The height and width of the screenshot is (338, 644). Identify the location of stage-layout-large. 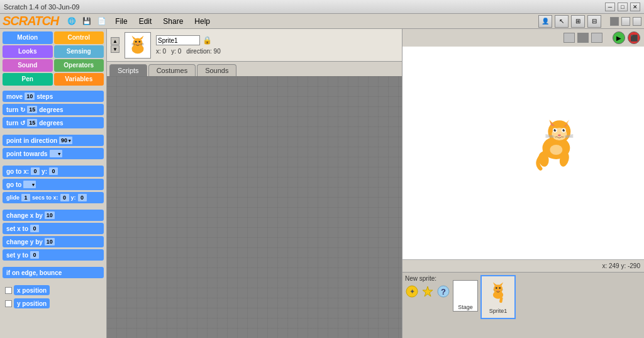
(597, 38).